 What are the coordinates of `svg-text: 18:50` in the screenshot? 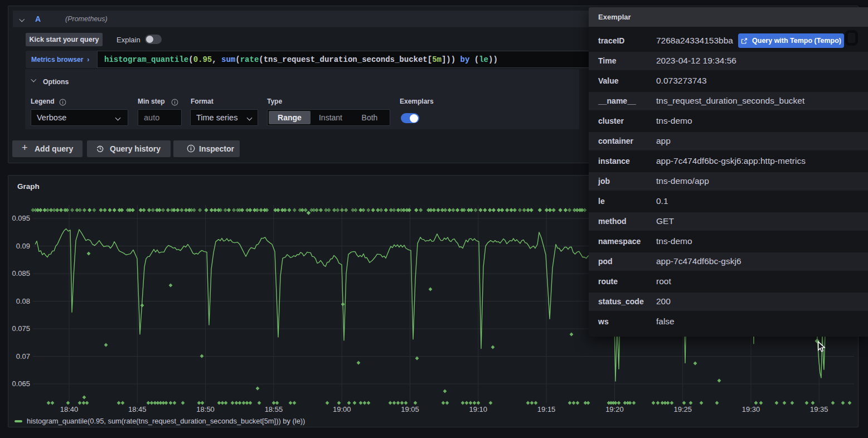 It's located at (205, 409).